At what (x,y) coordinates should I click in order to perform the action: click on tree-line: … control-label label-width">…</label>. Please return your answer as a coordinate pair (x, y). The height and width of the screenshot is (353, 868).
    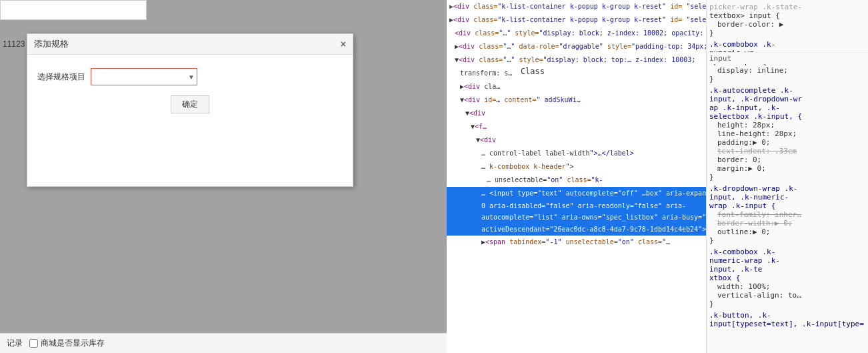
    Looking at the image, I should click on (576, 153).